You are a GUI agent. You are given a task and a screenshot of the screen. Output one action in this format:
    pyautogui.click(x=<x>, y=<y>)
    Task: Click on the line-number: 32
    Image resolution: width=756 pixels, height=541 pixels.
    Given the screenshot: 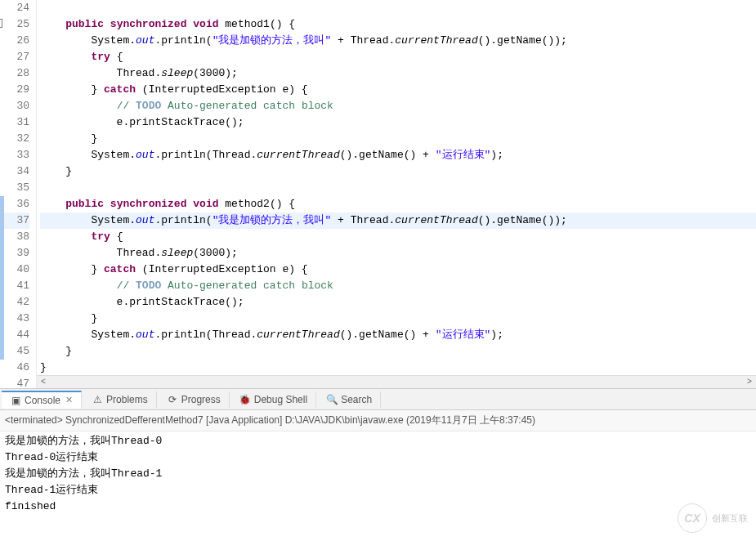 What is the action you would take?
    pyautogui.click(x=15, y=139)
    